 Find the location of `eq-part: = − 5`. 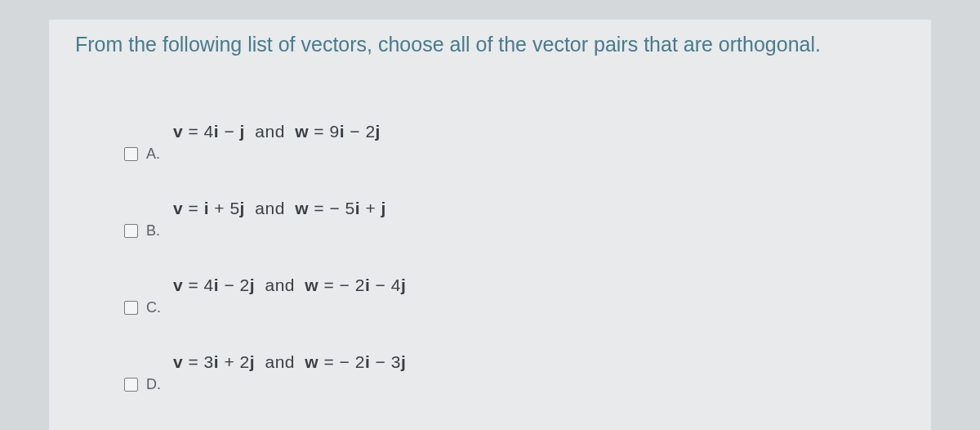

eq-part: = − 5 is located at coordinates (332, 208).